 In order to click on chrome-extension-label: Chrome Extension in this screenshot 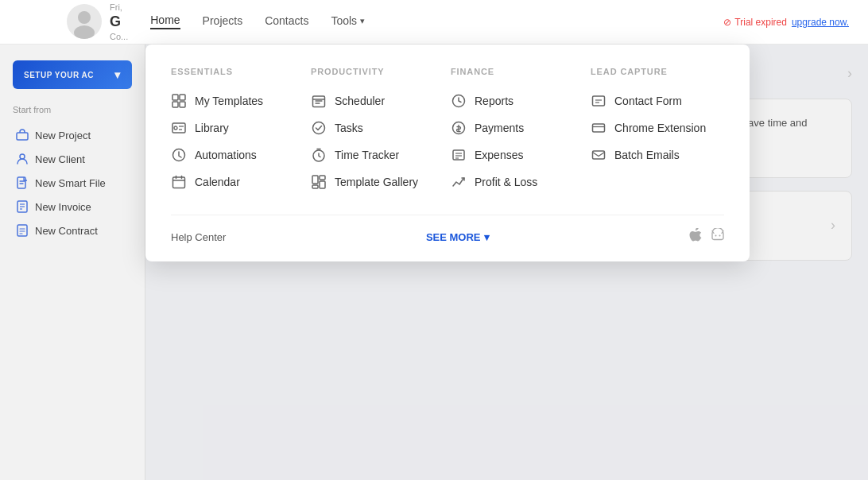, I will do `click(660, 128)`.